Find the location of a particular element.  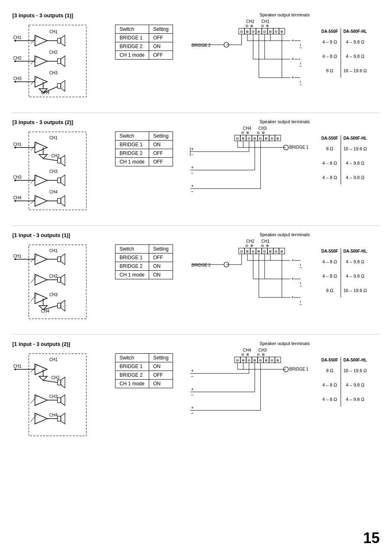

section-4-left: [1 input - 3 outputs (2)] CH1 CH1 CH2 CH… is located at coordinates (58, 390).